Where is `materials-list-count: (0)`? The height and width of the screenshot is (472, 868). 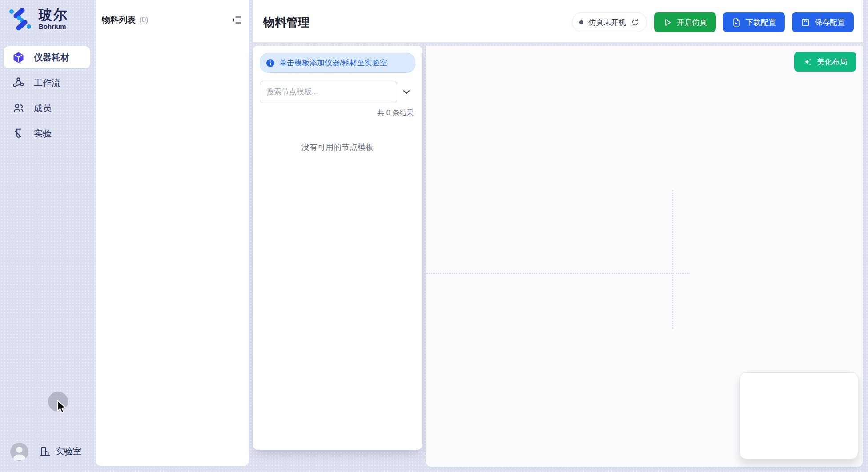
materials-list-count: (0) is located at coordinates (144, 20).